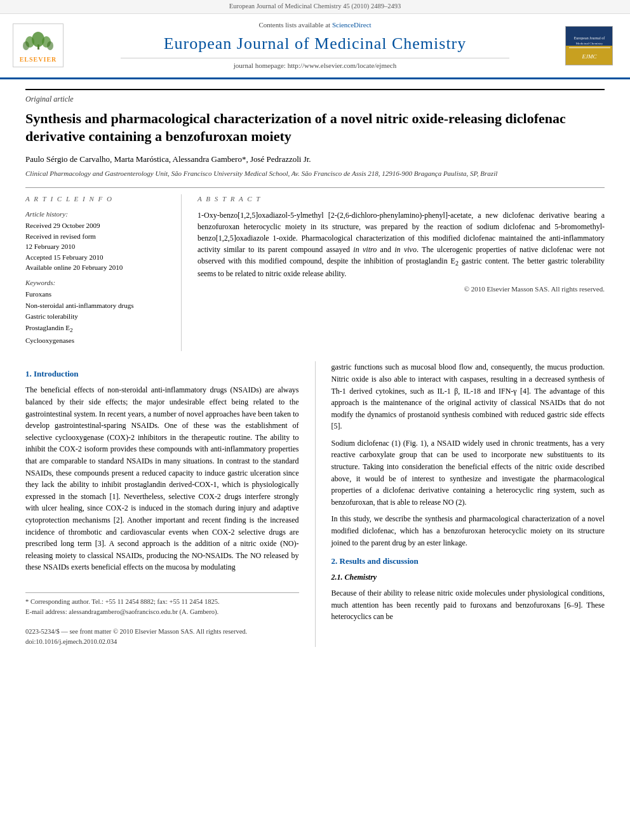 The image size is (630, 840). What do you see at coordinates (95, 268) in the screenshot?
I see `available-date: Available online 20 February 2010` at bounding box center [95, 268].